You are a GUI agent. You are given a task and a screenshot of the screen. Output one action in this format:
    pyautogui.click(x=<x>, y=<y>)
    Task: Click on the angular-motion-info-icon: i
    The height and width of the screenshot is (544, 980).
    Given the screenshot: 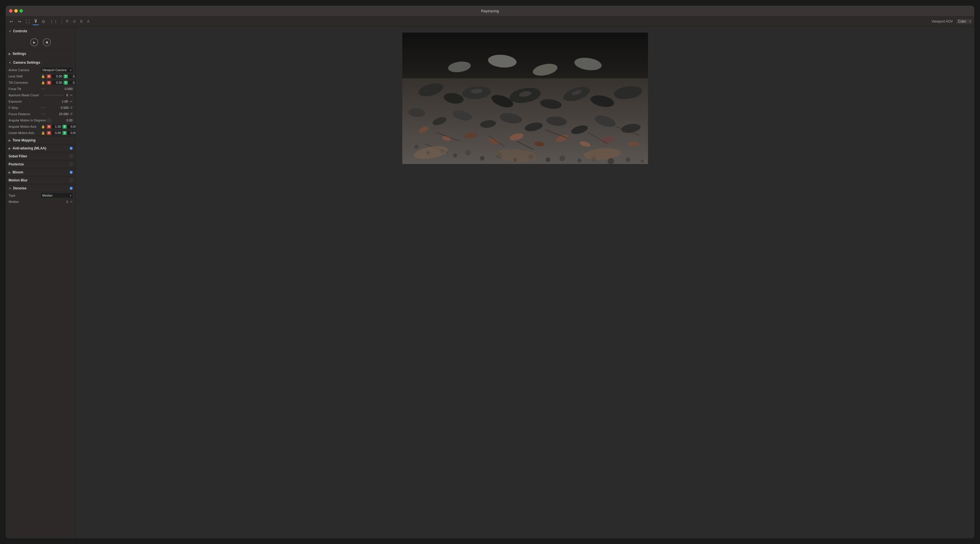 What is the action you would take?
    pyautogui.click(x=49, y=120)
    